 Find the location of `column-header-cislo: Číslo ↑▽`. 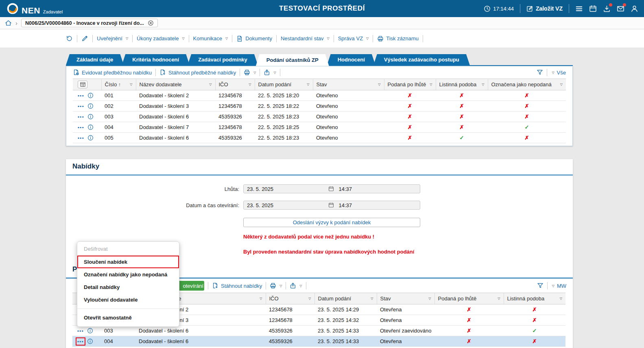

column-header-cislo: Číslo ↑▽ is located at coordinates (119, 85).